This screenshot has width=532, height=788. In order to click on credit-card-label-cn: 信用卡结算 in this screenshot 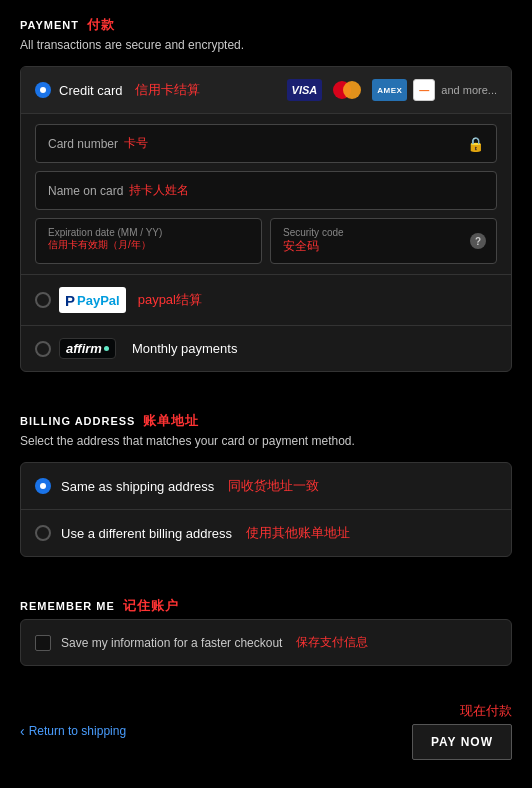, I will do `click(168, 90)`.